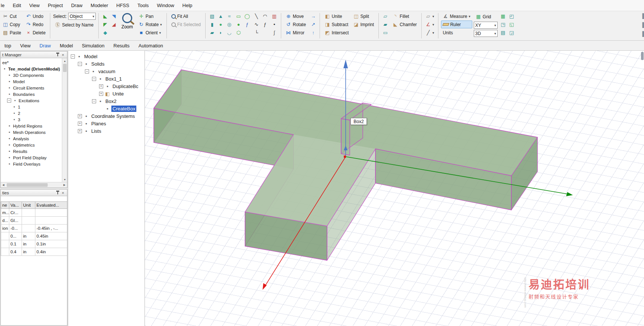  What do you see at coordinates (32, 119) in the screenshot?
I see `project-tree-item-3: ▪3` at bounding box center [32, 119].